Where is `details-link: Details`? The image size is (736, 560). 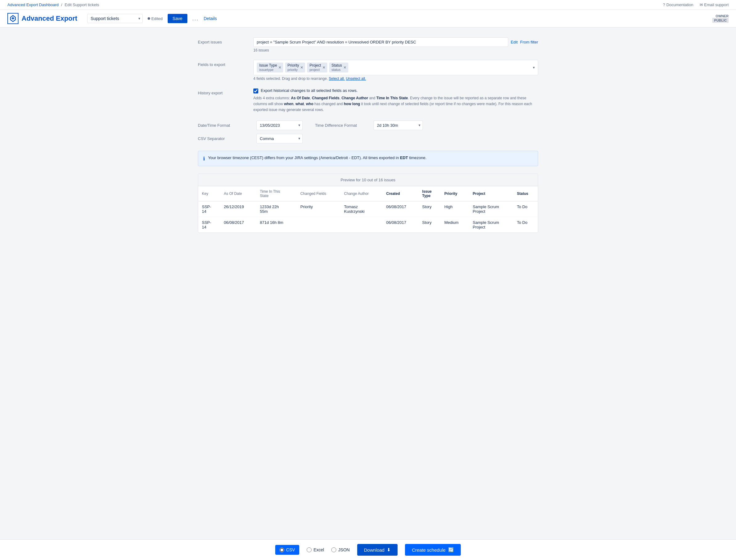
details-link: Details is located at coordinates (210, 19).